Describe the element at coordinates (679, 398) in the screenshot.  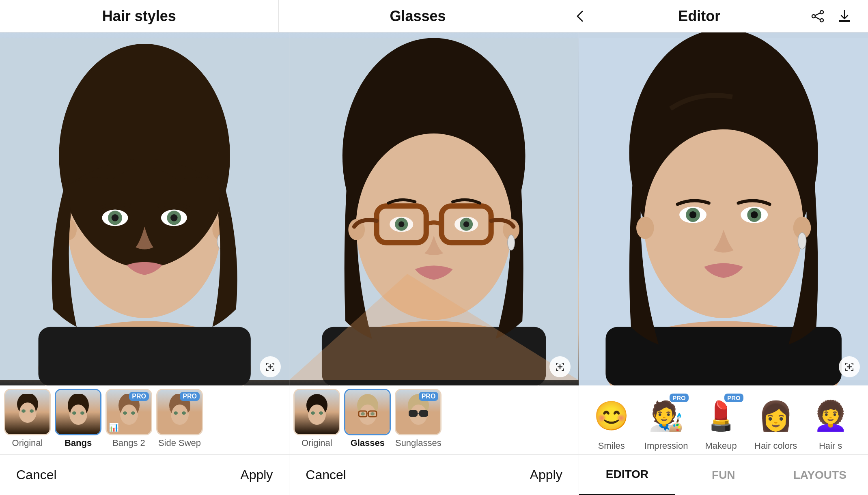
I see `pro-badge-impression: PRO` at that location.